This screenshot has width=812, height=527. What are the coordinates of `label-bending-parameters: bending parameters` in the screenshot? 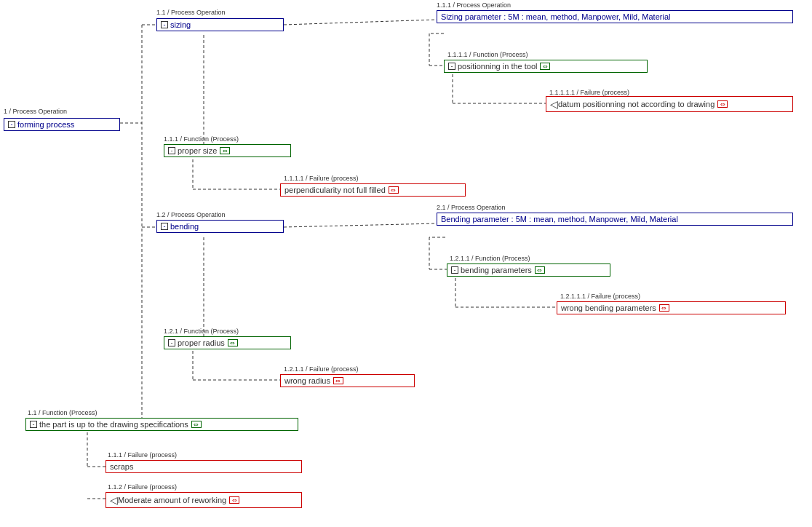 It's located at (496, 270).